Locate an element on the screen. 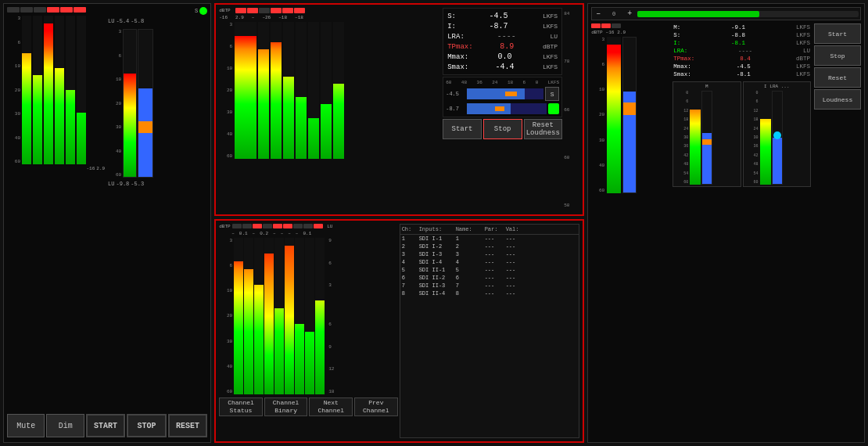  right-sublabels: dBTP –16 2.9 is located at coordinates (630, 33).